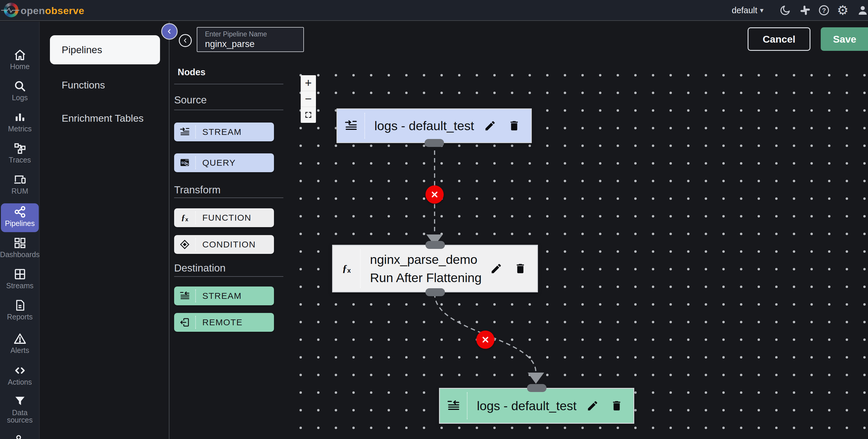 This screenshot has width=868, height=439. What do you see at coordinates (252, 44) in the screenshot?
I see `pipeline-name-input` at bounding box center [252, 44].